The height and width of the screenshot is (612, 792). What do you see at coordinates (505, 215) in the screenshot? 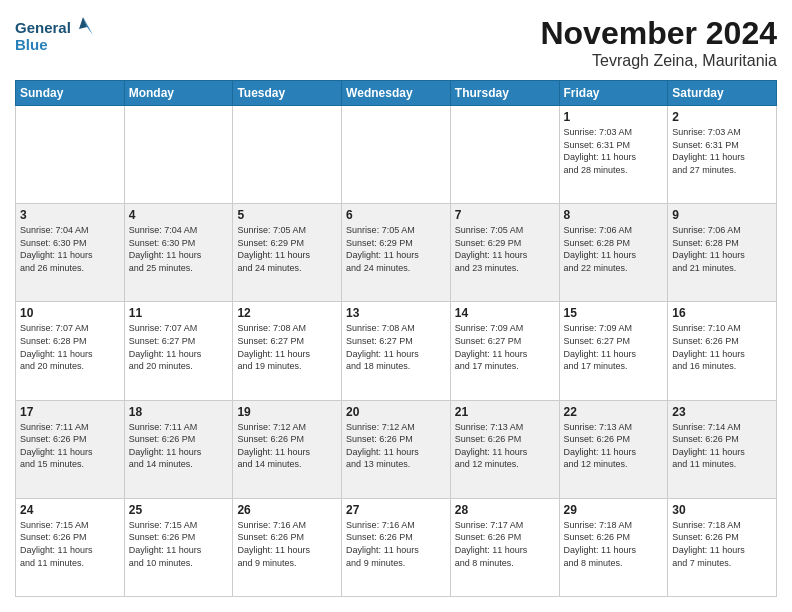
I see `day-number: 7` at bounding box center [505, 215].